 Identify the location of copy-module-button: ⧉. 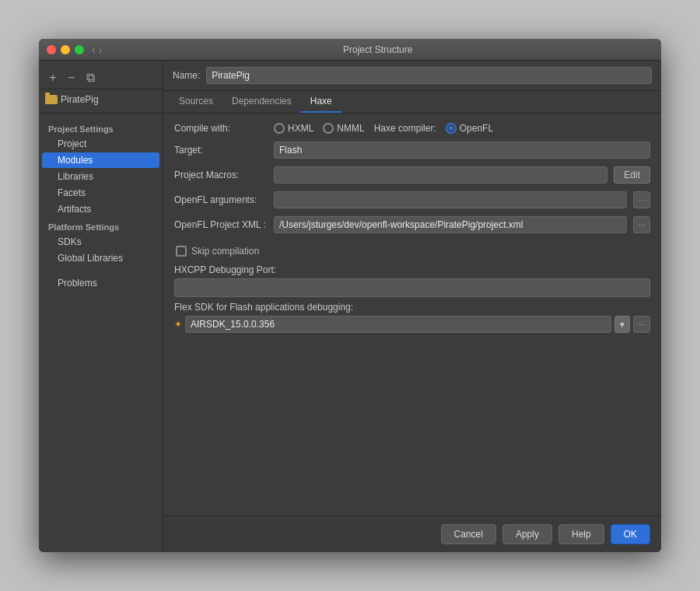
(90, 78).